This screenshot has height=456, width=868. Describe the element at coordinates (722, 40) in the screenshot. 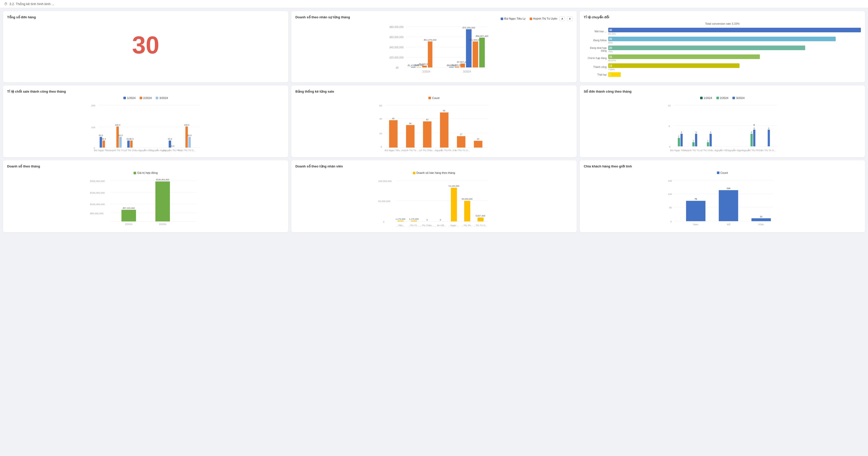

I see `conversion-row-dang-follow: Đang follow 25 80%` at that location.